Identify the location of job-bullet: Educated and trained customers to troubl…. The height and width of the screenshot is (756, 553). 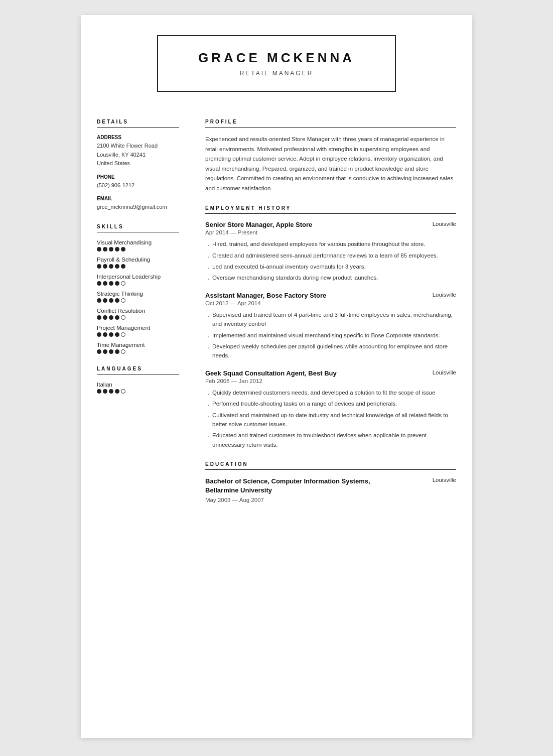
(331, 440).